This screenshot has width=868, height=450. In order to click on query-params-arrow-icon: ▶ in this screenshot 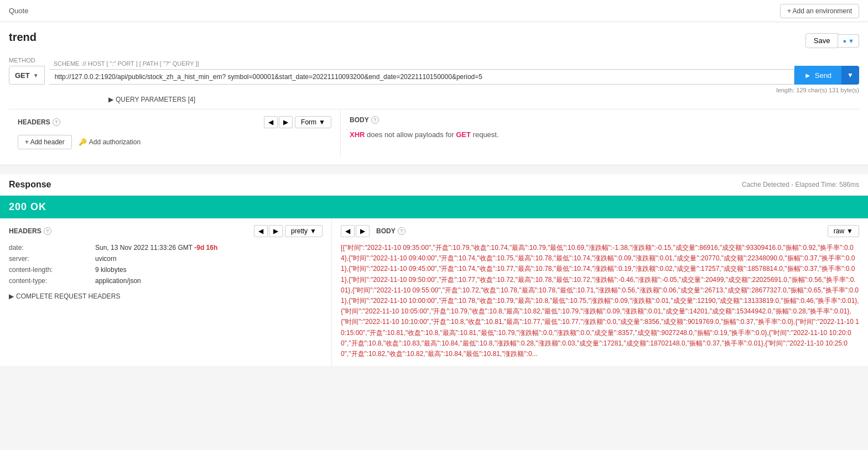, I will do `click(111, 100)`.